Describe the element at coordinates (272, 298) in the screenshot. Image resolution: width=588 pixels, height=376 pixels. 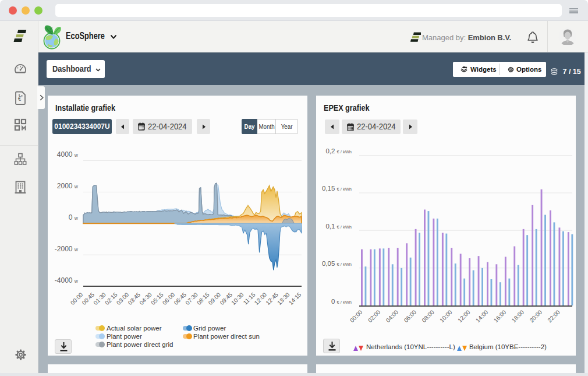
I see `svg-text: 12:45` at that location.